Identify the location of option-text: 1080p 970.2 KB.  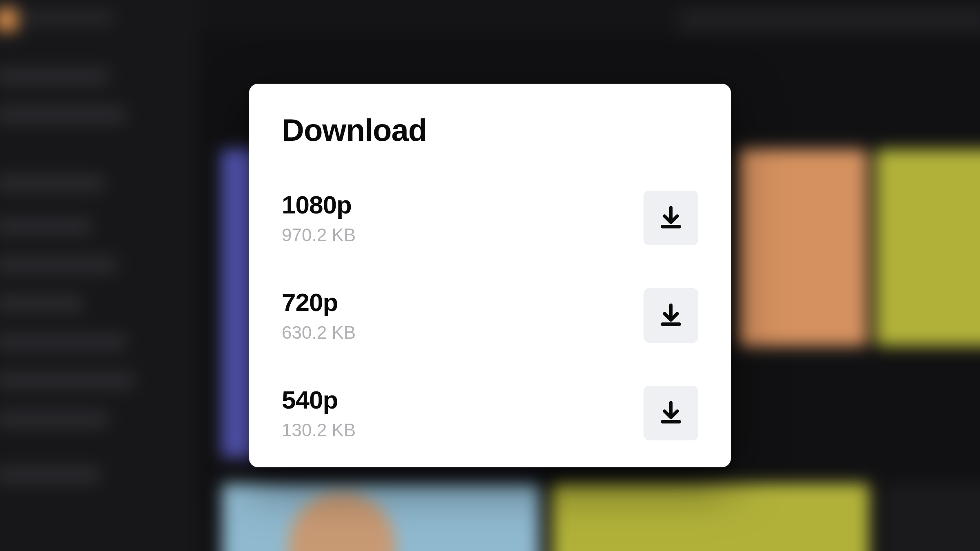
(318, 218).